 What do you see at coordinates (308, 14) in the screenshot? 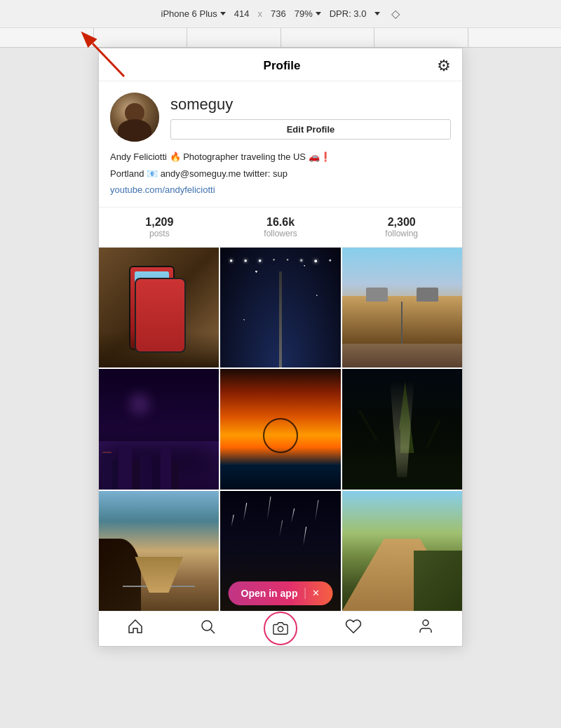
I see `zoom-level: 79%` at bounding box center [308, 14].